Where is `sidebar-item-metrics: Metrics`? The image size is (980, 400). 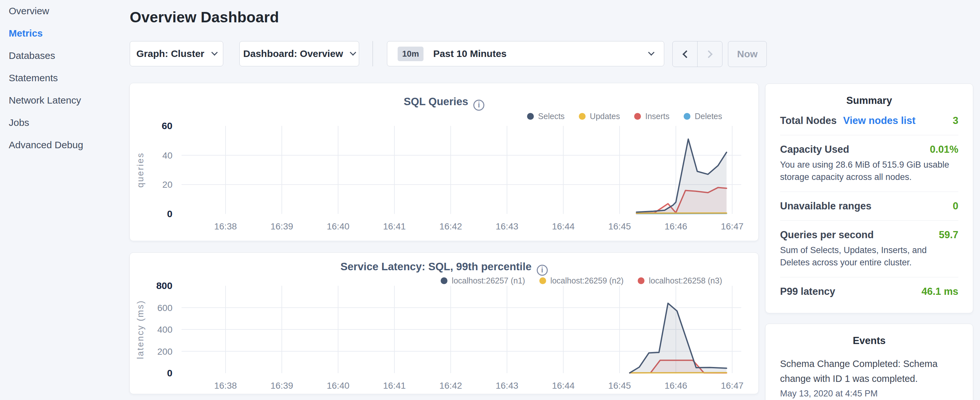
sidebar-item-metrics: Metrics is located at coordinates (69, 33).